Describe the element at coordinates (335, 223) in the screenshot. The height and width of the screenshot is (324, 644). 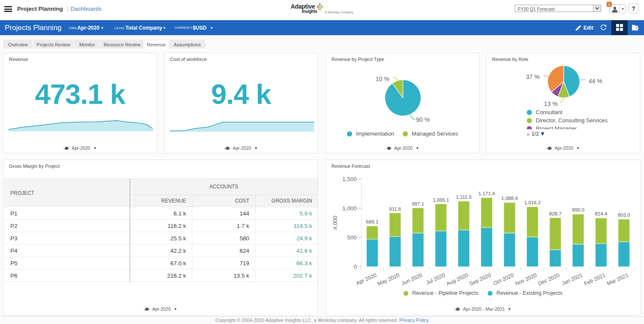
I see `svg-text: #,000` at that location.